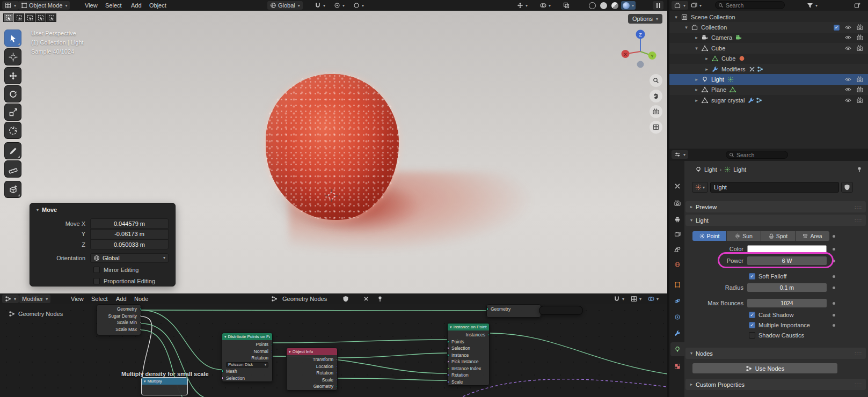 This screenshot has width=868, height=397. What do you see at coordinates (119, 320) in the screenshot?
I see `node-group-input: GeometrySugar DensityScale MinScale Max` at bounding box center [119, 320].